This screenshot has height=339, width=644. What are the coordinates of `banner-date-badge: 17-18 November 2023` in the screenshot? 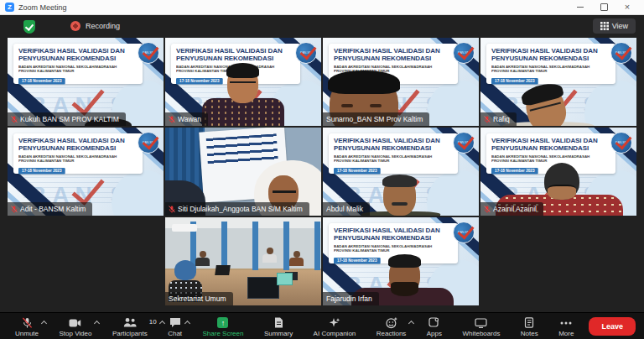 It's located at (42, 81).